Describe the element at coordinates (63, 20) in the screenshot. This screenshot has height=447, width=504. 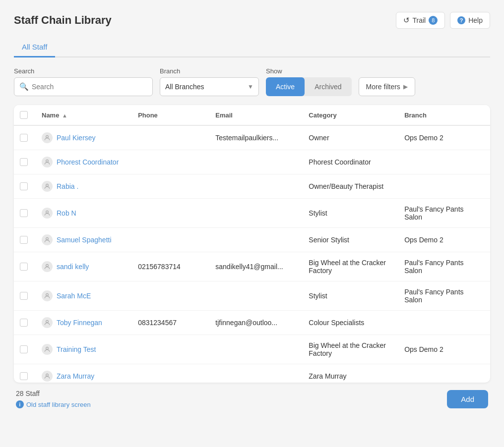
I see `app-title: Staff Chain Library` at that location.